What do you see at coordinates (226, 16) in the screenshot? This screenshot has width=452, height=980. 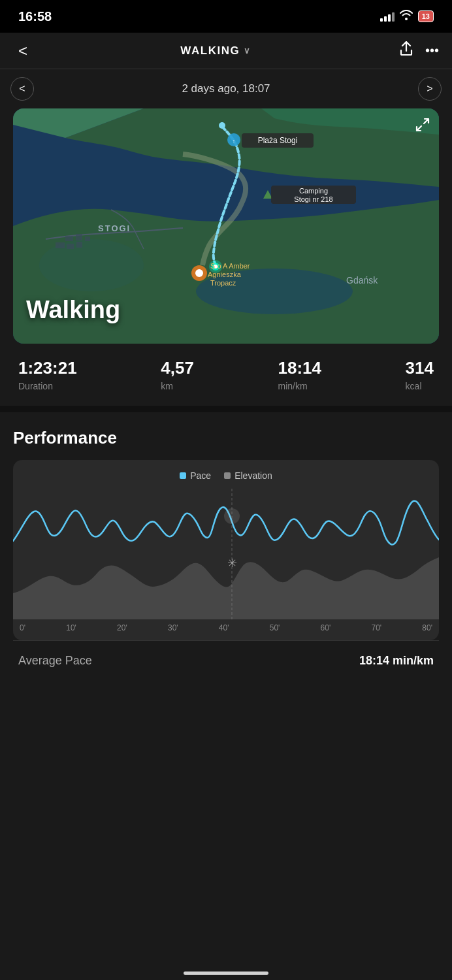 I see `status-bar: 16:58 13` at bounding box center [226, 16].